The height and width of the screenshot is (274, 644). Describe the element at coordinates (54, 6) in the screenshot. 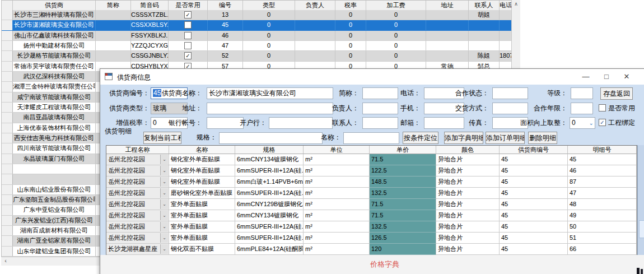

I see `column-header: 供货商` at that location.